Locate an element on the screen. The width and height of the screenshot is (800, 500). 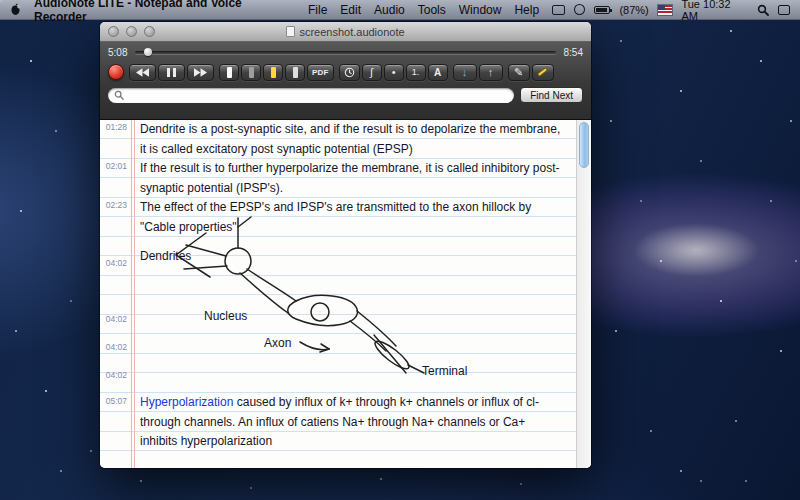
vertical-scrollbar is located at coordinates (584, 294).